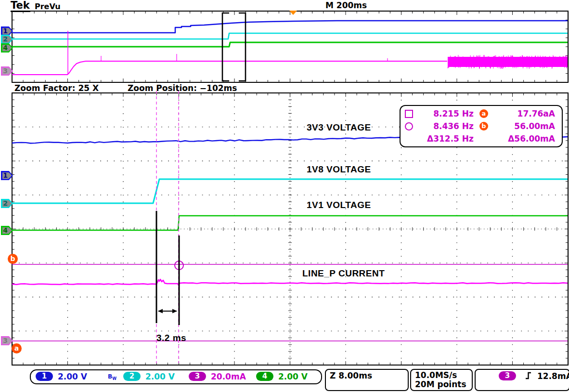  I want to click on zoom-position-readout: Zoom Position: −102ms, so click(182, 88).